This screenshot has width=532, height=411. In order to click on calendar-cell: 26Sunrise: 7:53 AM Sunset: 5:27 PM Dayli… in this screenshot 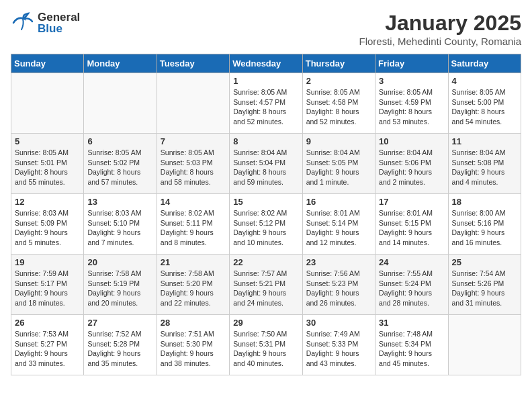, I will do `click(48, 345)`.